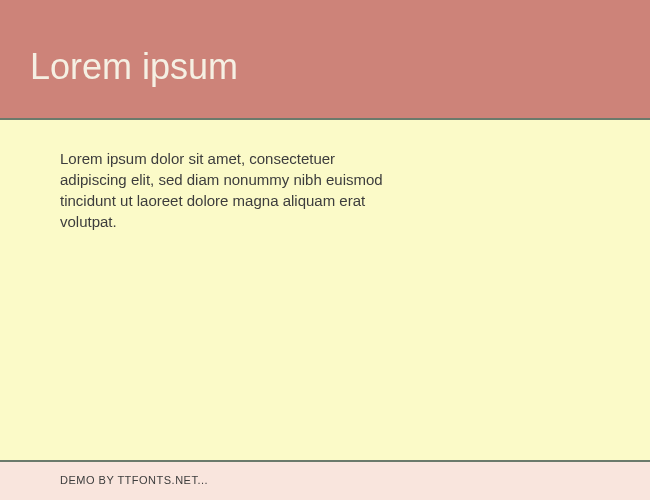  Describe the element at coordinates (230, 190) in the screenshot. I see `body-paragraph: Lorem ipsum dolor sit amet, consectetuer…` at that location.